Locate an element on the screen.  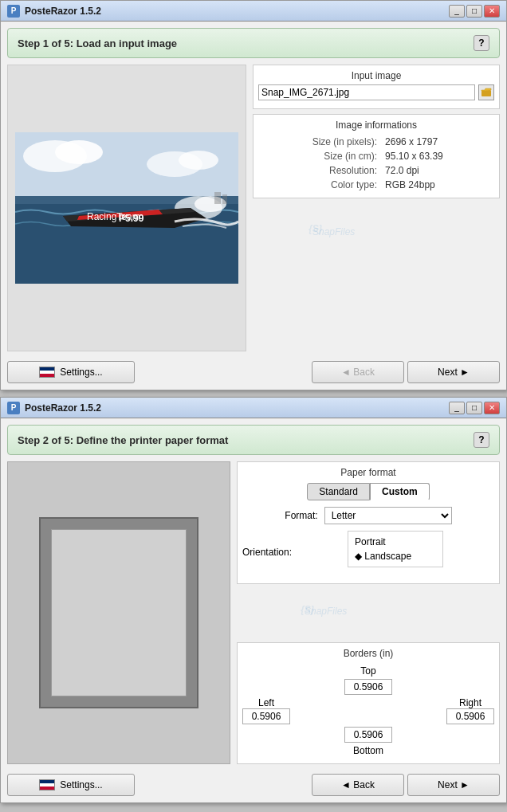
watermark1: SnapFiles {S} is located at coordinates (376, 229).